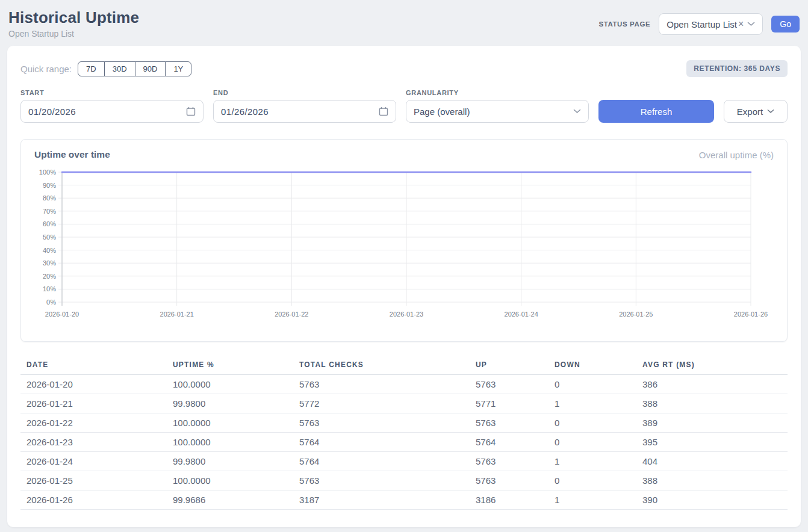  I want to click on topbar: Historical Uptime Open Startup List STAT…, so click(404, 26).